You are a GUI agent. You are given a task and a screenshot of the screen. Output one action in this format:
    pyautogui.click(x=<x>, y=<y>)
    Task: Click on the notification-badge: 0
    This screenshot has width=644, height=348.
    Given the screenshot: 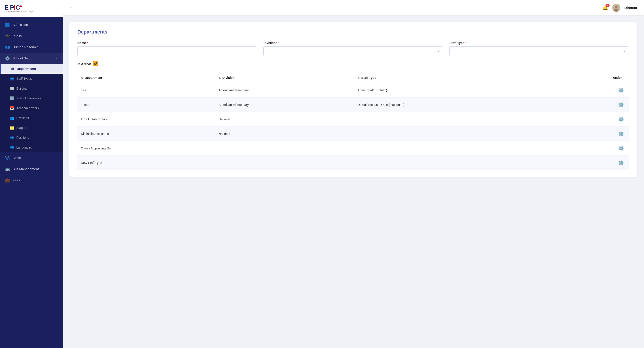 What is the action you would take?
    pyautogui.click(x=608, y=5)
    